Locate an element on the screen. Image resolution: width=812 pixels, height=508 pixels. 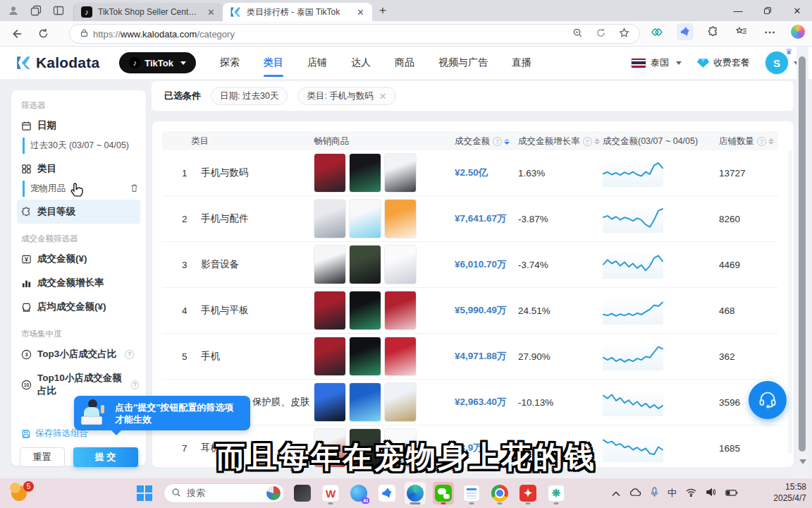
kalodata-extension-icon is located at coordinates (657, 32).